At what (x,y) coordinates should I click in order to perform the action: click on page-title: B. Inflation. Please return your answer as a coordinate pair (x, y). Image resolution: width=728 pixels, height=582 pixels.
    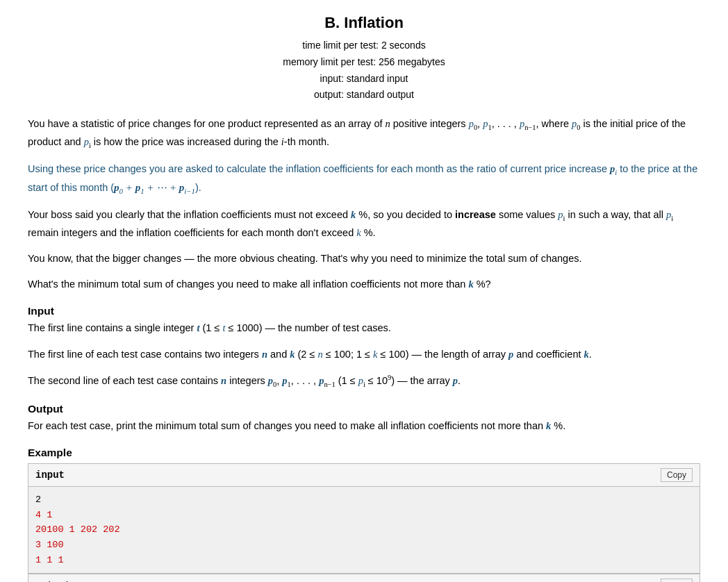
    Looking at the image, I should click on (364, 23).